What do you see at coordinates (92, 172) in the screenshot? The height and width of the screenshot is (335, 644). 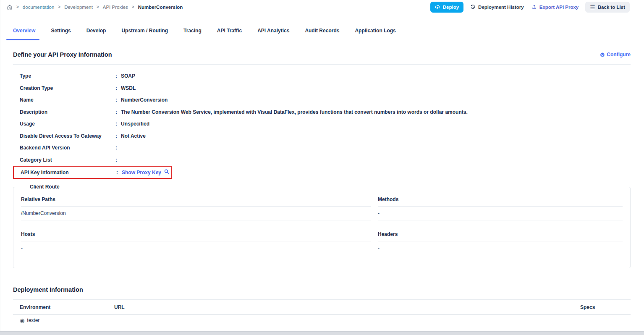 I see `field-row-api-key-information: API Key Information : Show Proxy Key` at bounding box center [92, 172].